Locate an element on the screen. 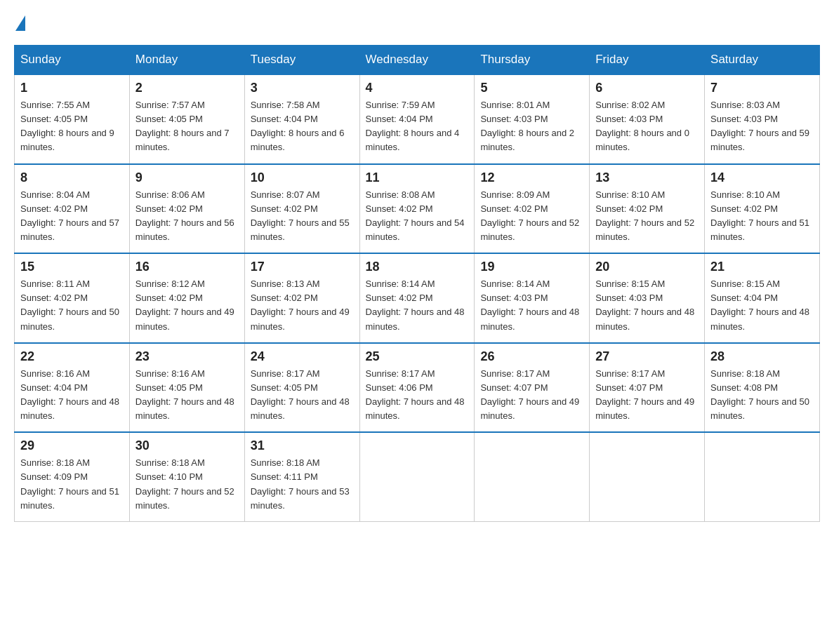  calendar-cell: 23Sunrise: 8:16 AMSunset: 4:05 PMDayligh… is located at coordinates (187, 388).